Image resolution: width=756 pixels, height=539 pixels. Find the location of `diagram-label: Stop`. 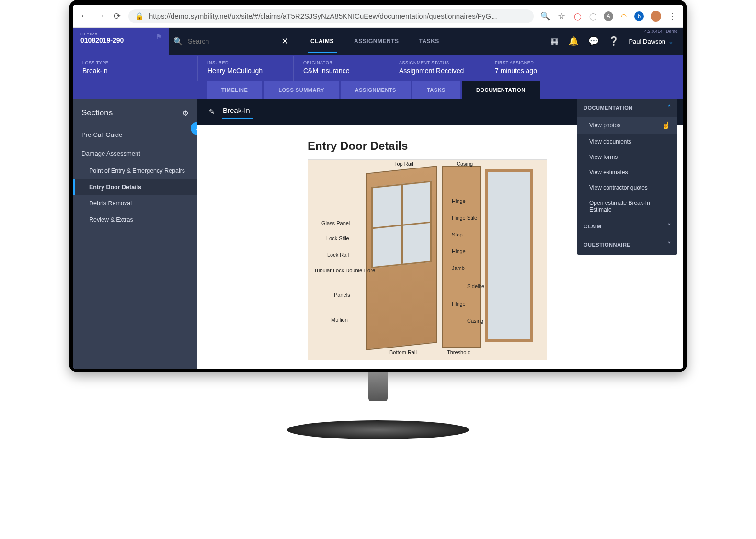

diagram-label: Stop is located at coordinates (457, 235).